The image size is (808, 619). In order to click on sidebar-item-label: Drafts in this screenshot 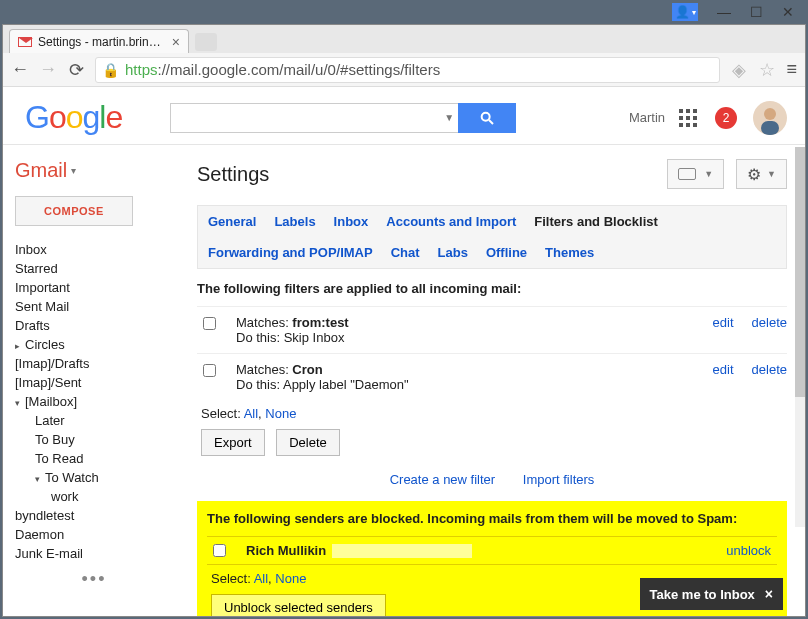, I will do `click(32, 326)`.